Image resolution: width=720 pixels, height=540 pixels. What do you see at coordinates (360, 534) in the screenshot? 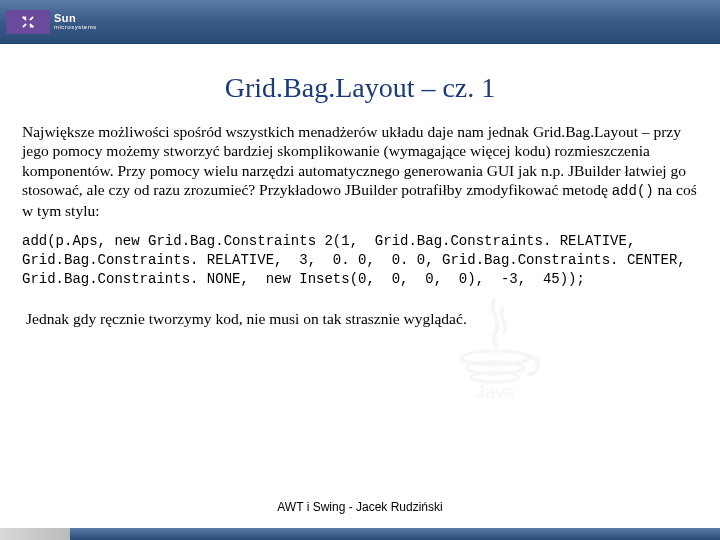
I see `footer-bar` at bounding box center [360, 534].